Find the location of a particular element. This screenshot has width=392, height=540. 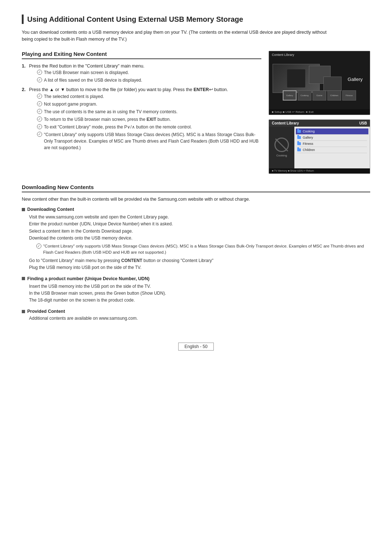

step-2-text: Press the ▲ or ▼ button to move to the f… is located at coordinates (128, 90).